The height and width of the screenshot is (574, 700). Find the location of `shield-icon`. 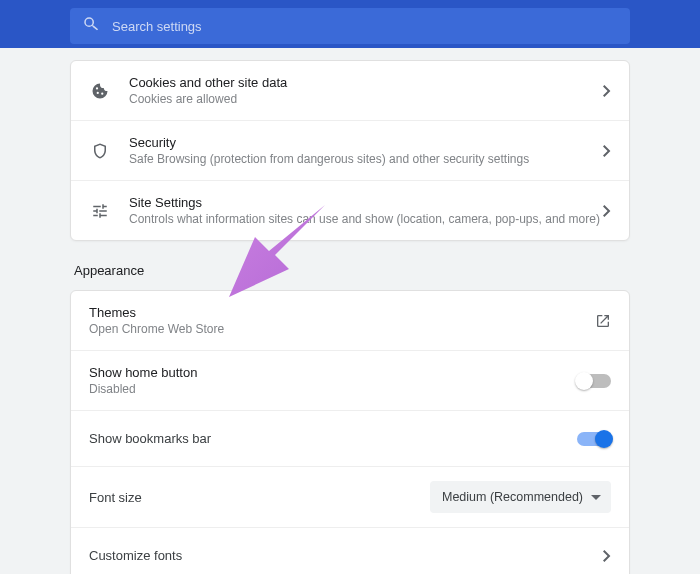

shield-icon is located at coordinates (100, 151).